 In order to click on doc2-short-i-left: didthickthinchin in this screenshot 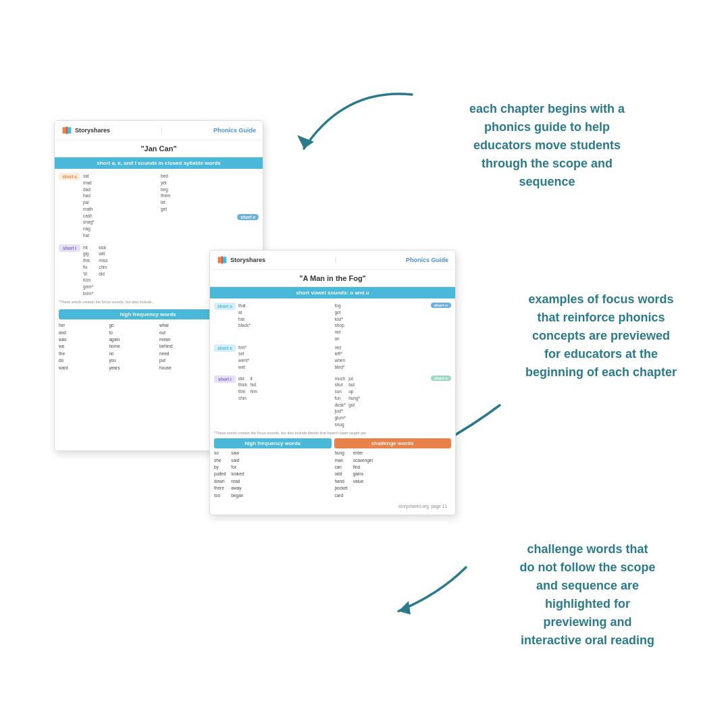, I will do `click(243, 389)`.